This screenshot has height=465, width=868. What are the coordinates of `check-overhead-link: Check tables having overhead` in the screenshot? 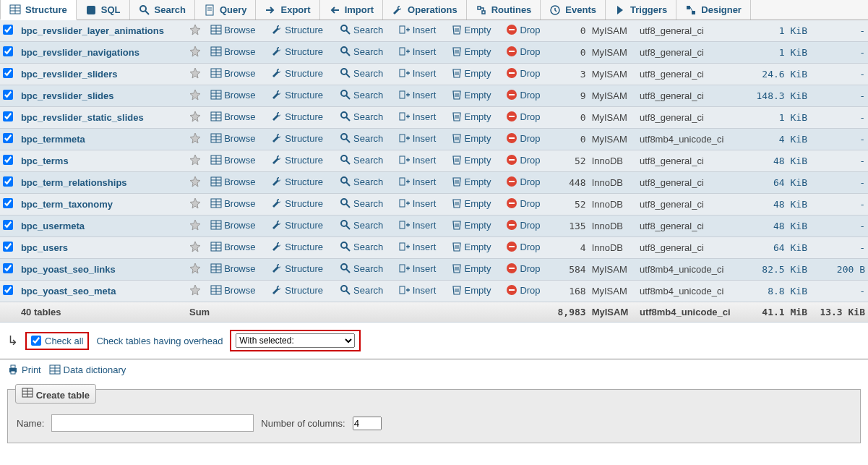 It's located at (159, 341).